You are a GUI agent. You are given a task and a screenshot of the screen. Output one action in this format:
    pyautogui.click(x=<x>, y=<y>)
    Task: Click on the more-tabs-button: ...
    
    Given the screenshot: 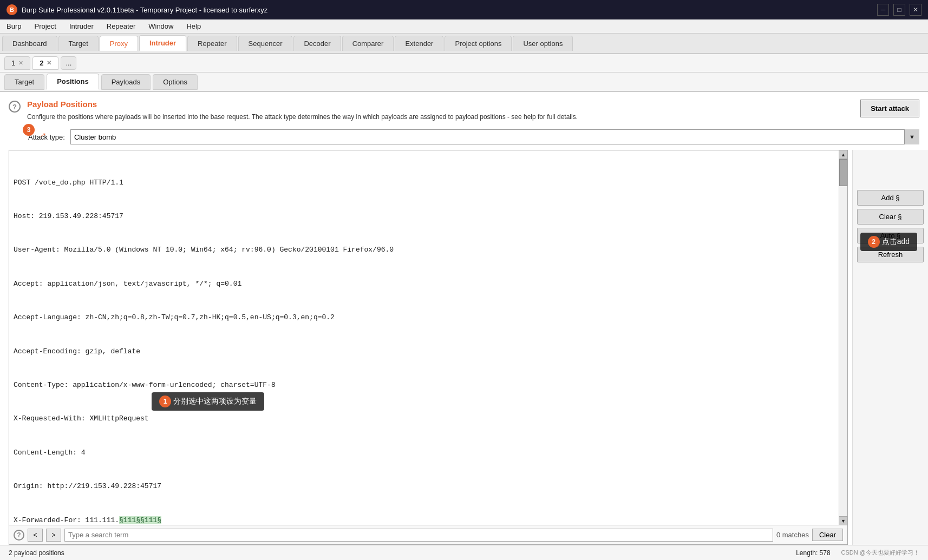 What is the action you would take?
    pyautogui.click(x=68, y=63)
    